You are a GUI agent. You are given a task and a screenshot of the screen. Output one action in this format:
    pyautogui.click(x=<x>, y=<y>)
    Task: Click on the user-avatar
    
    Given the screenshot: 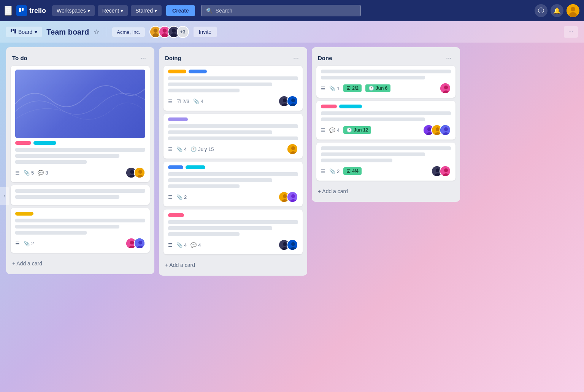 What is the action you would take?
    pyautogui.click(x=573, y=11)
    